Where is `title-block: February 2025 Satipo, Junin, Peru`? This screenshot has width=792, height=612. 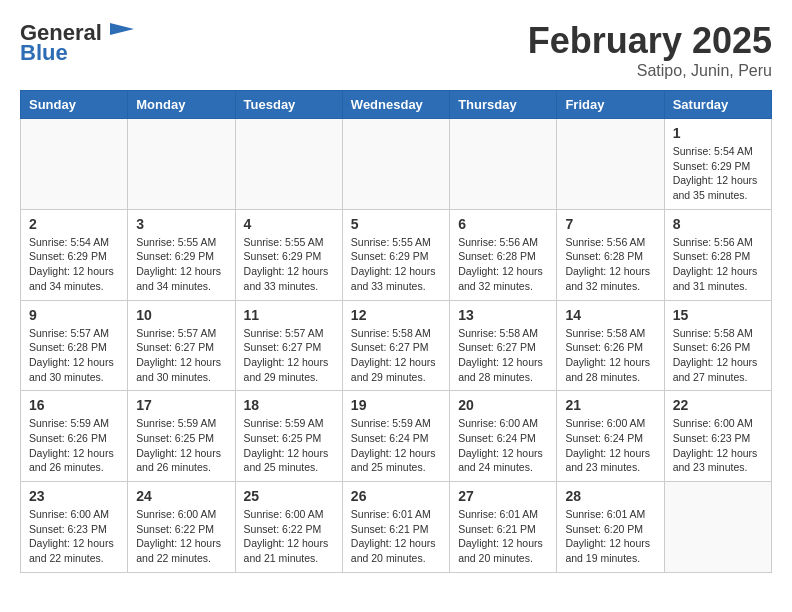 title-block: February 2025 Satipo, Junin, Peru is located at coordinates (650, 50).